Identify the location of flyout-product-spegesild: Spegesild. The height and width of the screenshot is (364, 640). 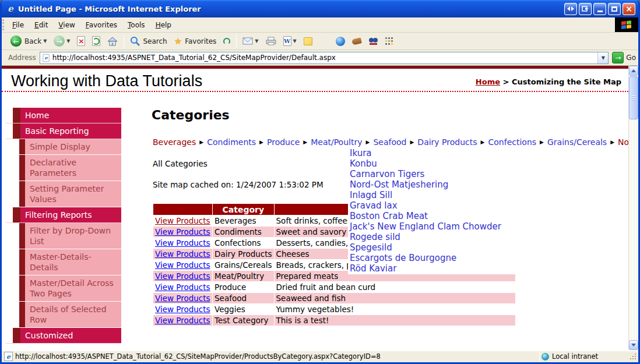
(432, 248).